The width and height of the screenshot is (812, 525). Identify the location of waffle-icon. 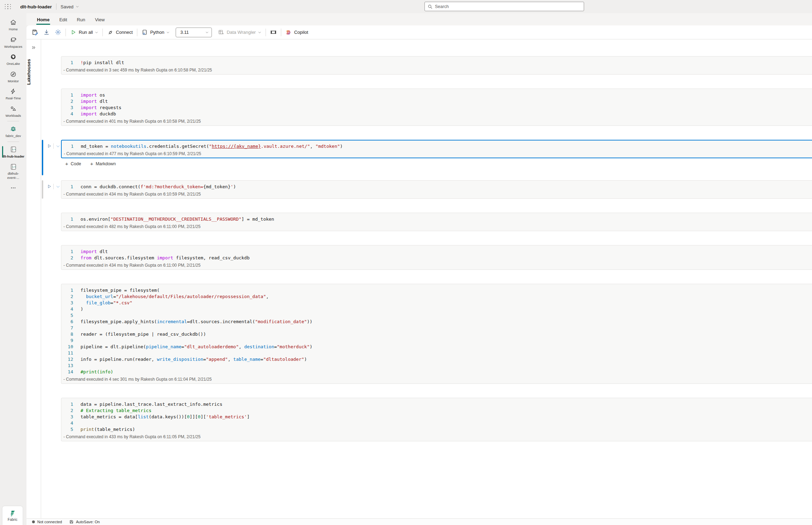
(8, 7).